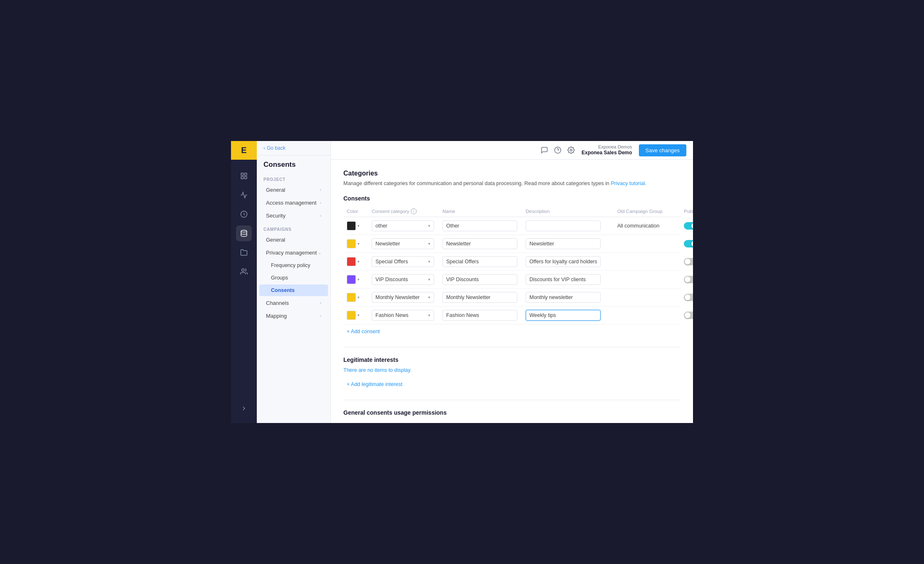  I want to click on category-select-5: Fashion News ▾, so click(403, 315).